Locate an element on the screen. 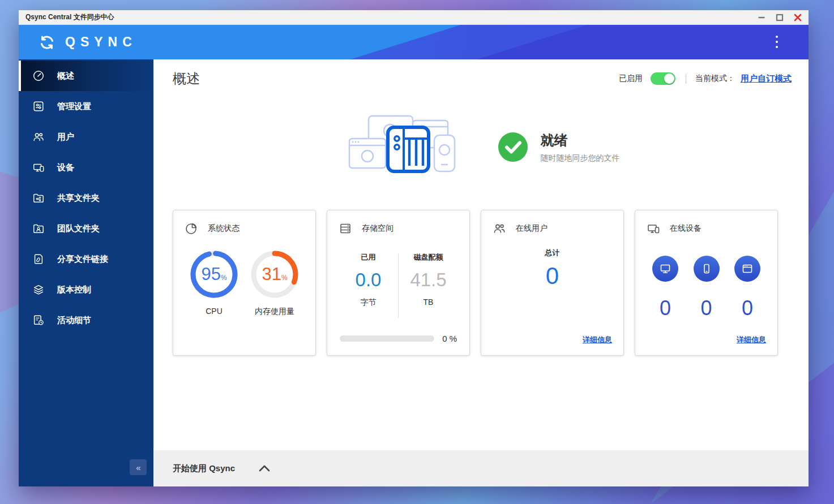 Image resolution: width=834 pixels, height=504 pixels. online-users-icon is located at coordinates (499, 229).